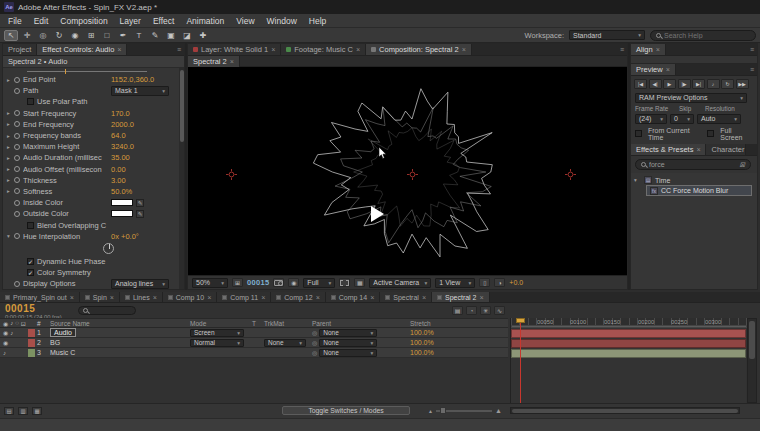 The image size is (760, 431). I want to click on t-header: T, so click(258, 324).